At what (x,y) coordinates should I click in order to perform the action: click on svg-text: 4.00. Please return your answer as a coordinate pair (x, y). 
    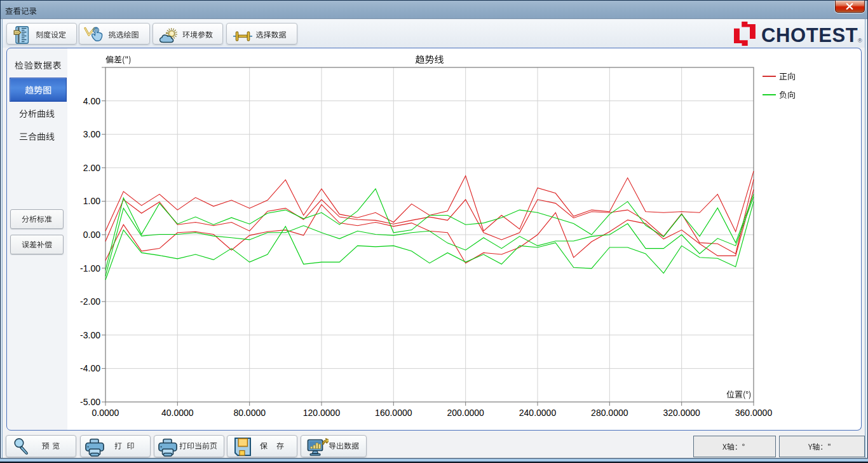
    Looking at the image, I should click on (92, 101).